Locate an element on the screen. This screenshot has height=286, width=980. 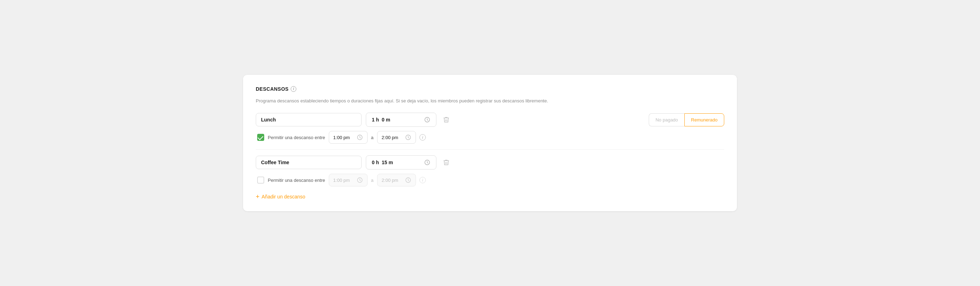
allow-range-checkbox-coffee is located at coordinates (261, 180).